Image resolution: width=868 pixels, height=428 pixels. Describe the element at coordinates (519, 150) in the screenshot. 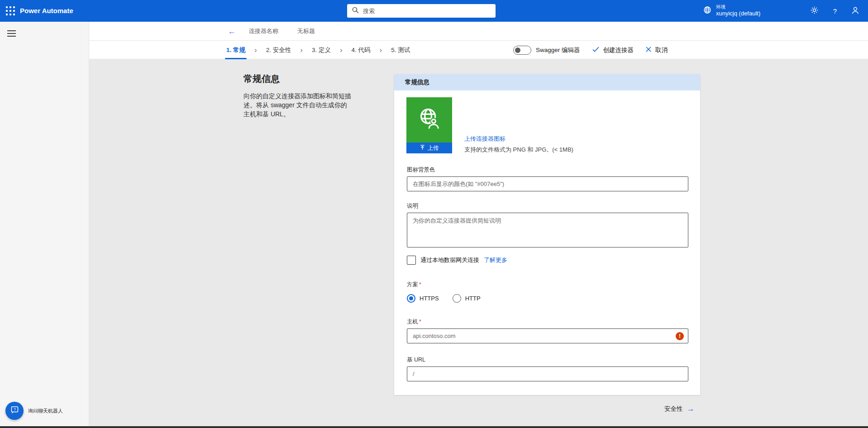

I see `upload-format-hint: 支持的文件格式为 PNG 和 JPG。(< 1MB)` at that location.